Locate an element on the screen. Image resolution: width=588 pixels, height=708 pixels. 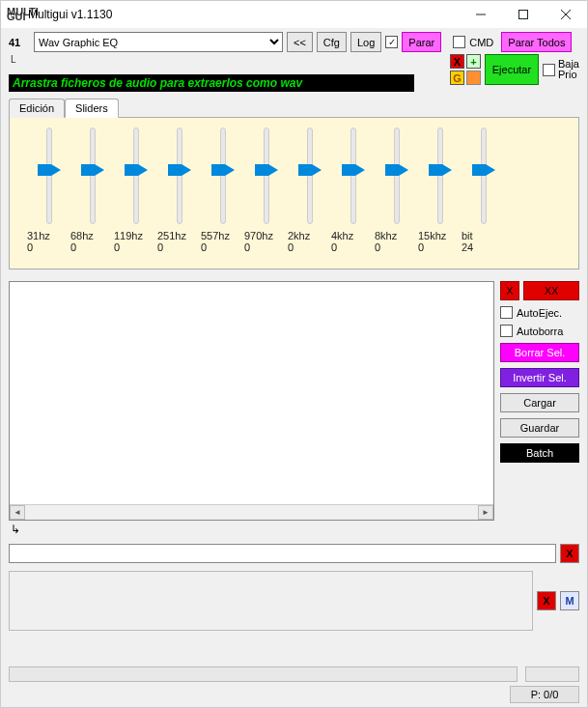
slider-freq-label: 251hz is located at coordinates (180, 236).